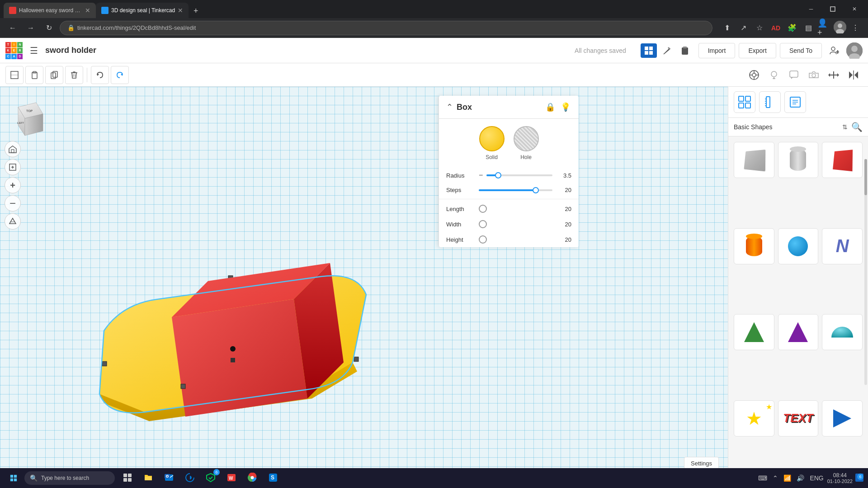 The width and height of the screenshot is (868, 488). I want to click on cast-icon: ⬆, so click(727, 28).